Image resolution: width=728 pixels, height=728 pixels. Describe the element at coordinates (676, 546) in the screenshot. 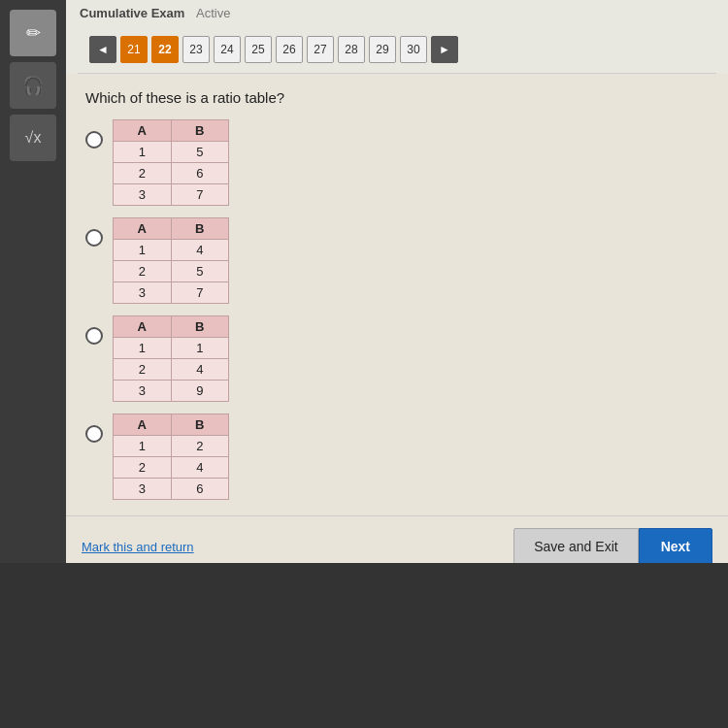

I see `next-button: Next` at that location.